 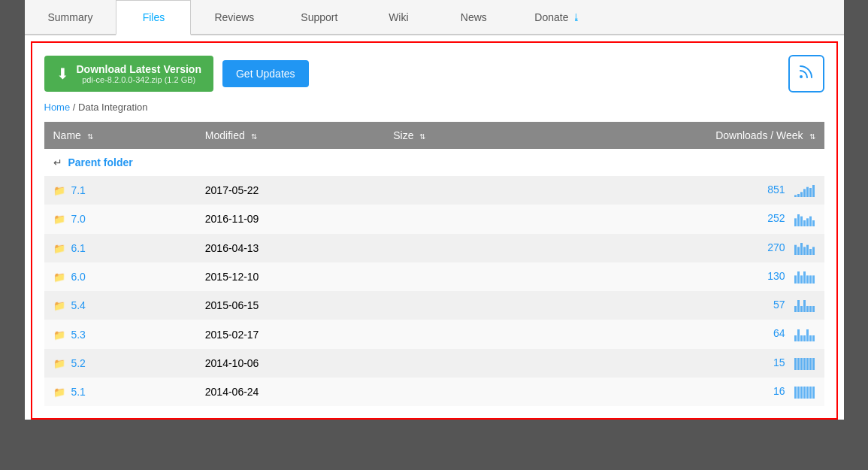 What do you see at coordinates (78, 335) in the screenshot?
I see `file-link: 5.3` at bounding box center [78, 335].